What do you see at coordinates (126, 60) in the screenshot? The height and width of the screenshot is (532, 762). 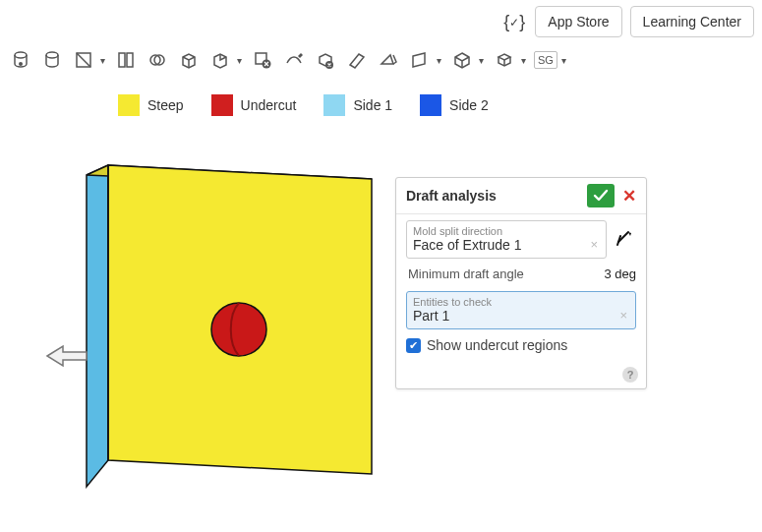 I see `tool-split-icon` at bounding box center [126, 60].